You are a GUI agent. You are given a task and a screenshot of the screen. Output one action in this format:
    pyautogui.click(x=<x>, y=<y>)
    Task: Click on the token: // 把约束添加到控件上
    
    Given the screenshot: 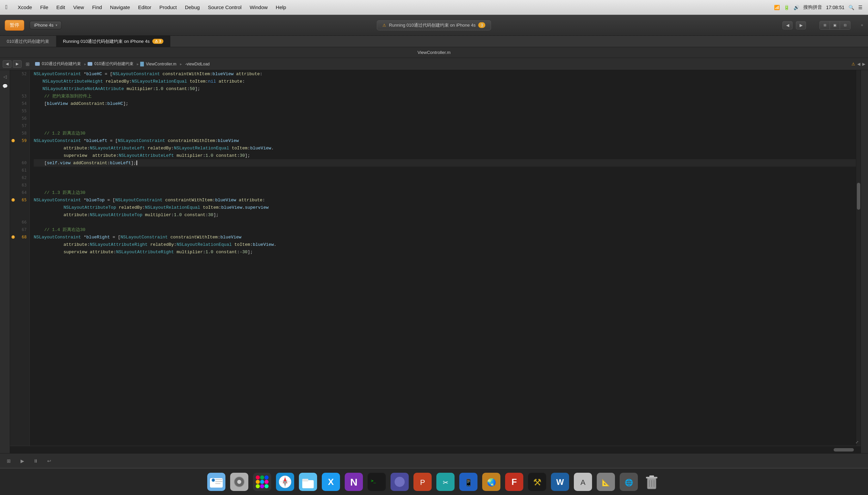 What is the action you would take?
    pyautogui.click(x=63, y=96)
    